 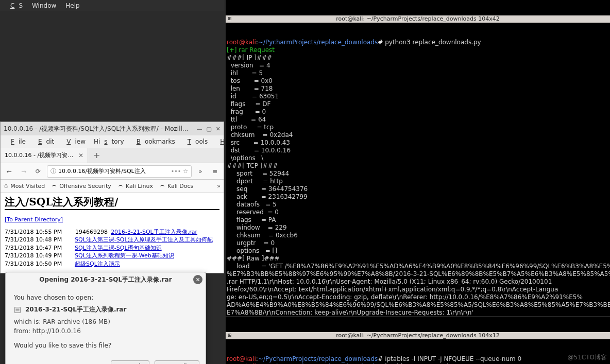 I want to click on site-info-icon: ⓘ, so click(x=54, y=171).